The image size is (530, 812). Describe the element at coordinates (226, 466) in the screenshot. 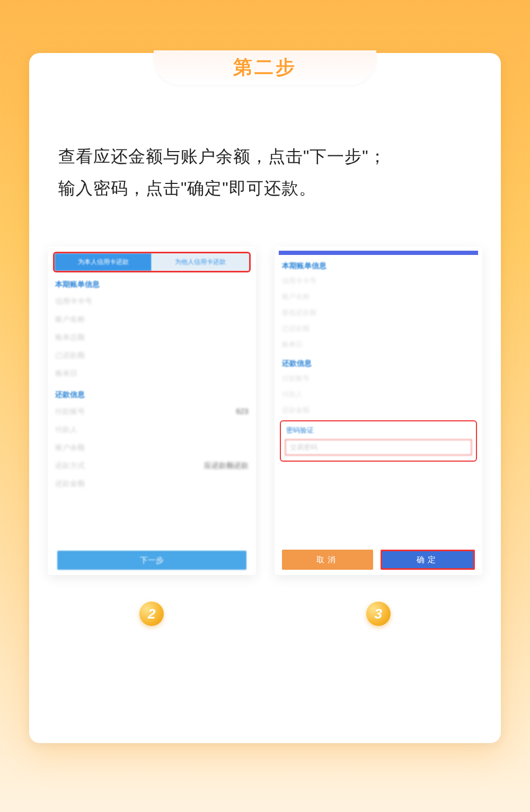

I see `repay-method-value: 应还款额还款` at that location.